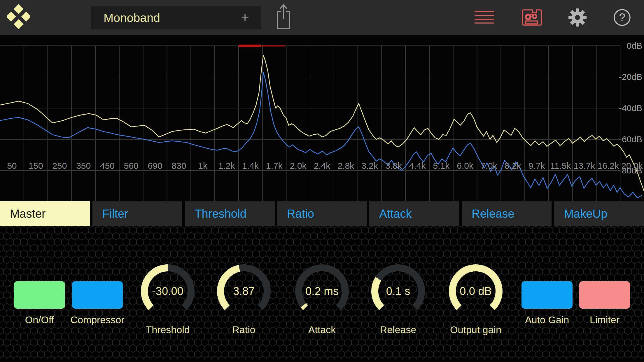 The height and width of the screenshot is (362, 644). I want to click on knob-label-output-gain: Output gain, so click(476, 330).